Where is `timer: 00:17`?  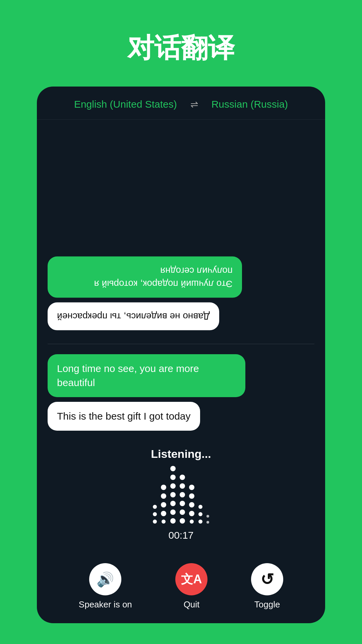 timer: 00:17 is located at coordinates (181, 535).